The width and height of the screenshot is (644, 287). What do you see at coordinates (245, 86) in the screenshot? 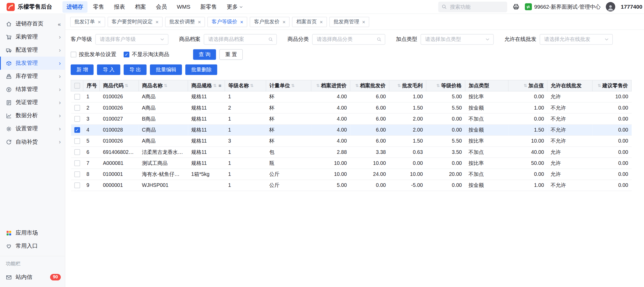
I see `column-header-level: 等级名称⇅` at bounding box center [245, 86].